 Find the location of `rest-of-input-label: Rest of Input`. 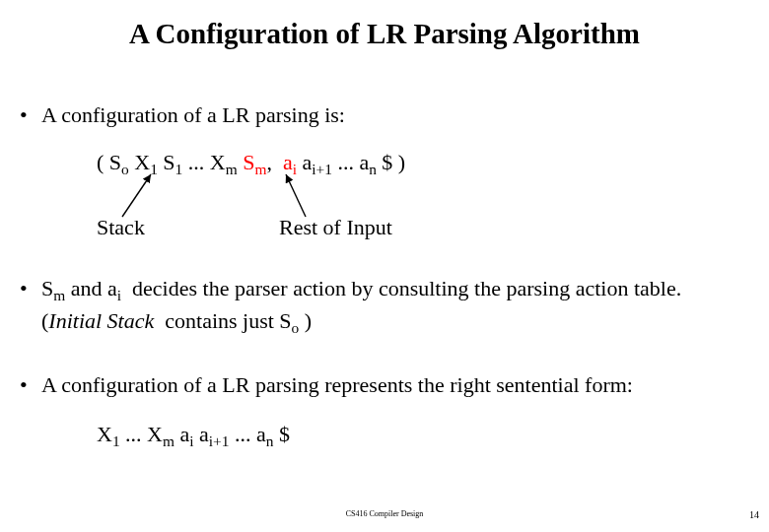

rest-of-input-label: Rest of Input is located at coordinates (335, 228).